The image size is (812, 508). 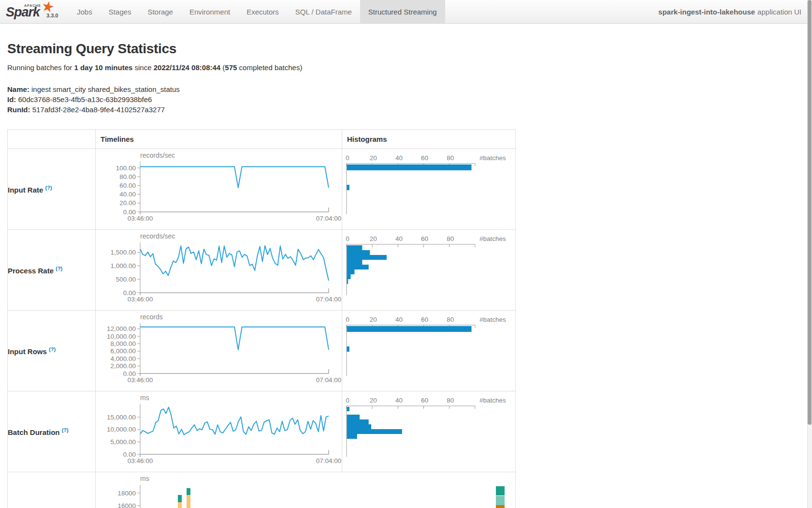 I want to click on header-timelines: Timelines, so click(x=219, y=139).